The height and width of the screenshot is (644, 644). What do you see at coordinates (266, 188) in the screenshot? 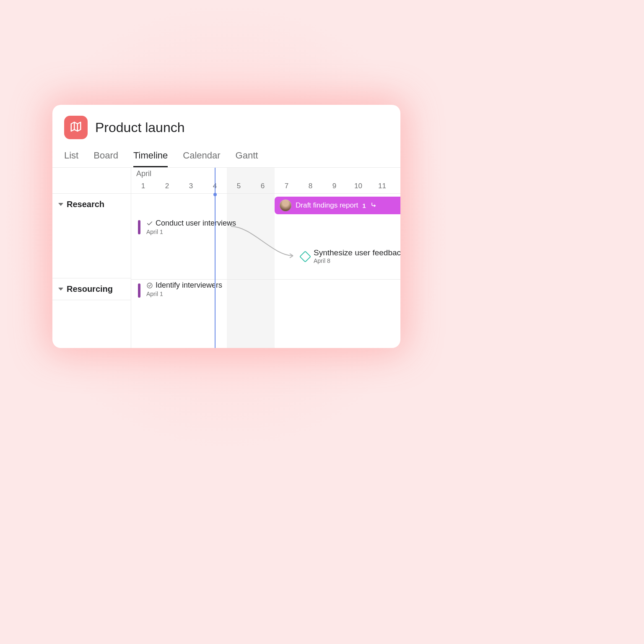
I see `day-header: 1 2 3 4 5 6 7 8 9 10 11` at bounding box center [266, 188].